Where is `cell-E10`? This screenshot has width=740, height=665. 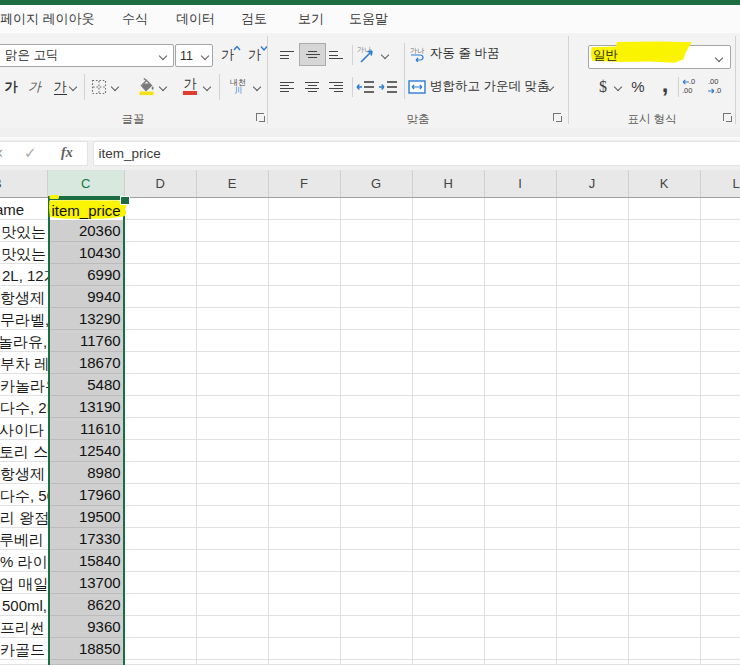
cell-E10 is located at coordinates (233, 407).